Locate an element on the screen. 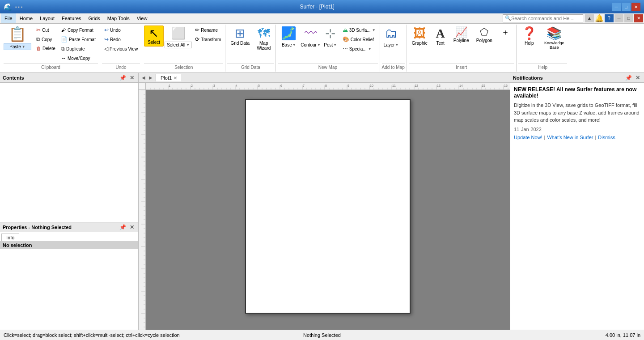 This screenshot has width=644, height=340. notifications-pin-btn: 📌 is located at coordinates (629, 78).